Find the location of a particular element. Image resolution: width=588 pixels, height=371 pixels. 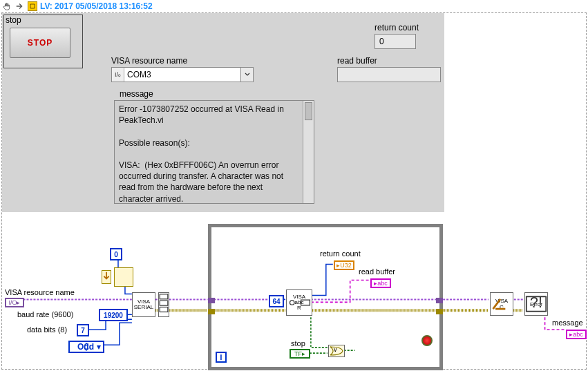

baud-rate-label: baud rate (9600) is located at coordinates (46, 314).